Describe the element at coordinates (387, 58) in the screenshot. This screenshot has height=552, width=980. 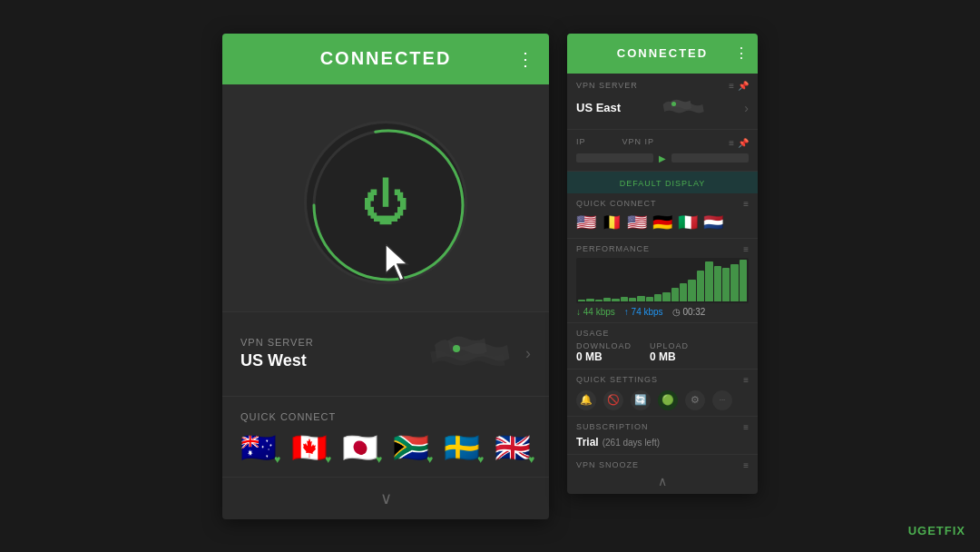
I see `left-header-title: CONNECTED` at that location.